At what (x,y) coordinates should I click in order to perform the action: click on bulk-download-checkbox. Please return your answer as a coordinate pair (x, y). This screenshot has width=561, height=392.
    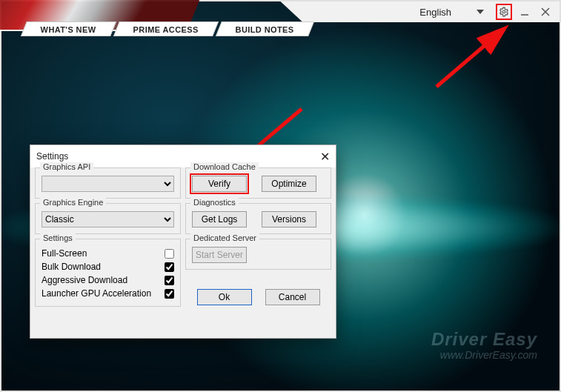
    Looking at the image, I should click on (169, 267).